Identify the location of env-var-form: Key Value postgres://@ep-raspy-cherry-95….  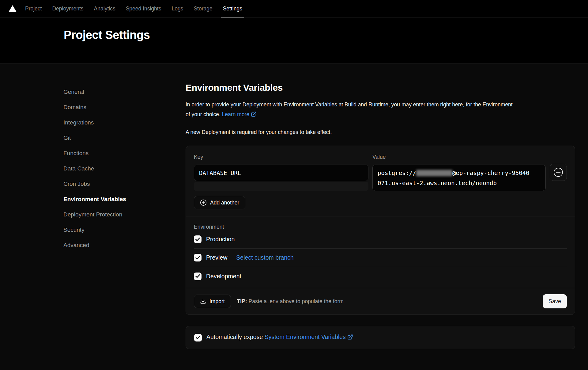
(380, 181).